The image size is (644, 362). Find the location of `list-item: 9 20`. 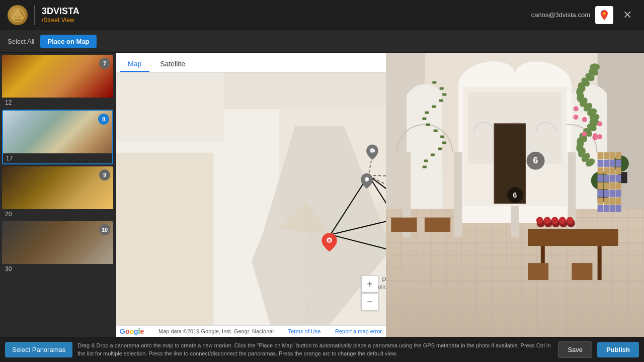

list-item: 9 20 is located at coordinates (57, 193).